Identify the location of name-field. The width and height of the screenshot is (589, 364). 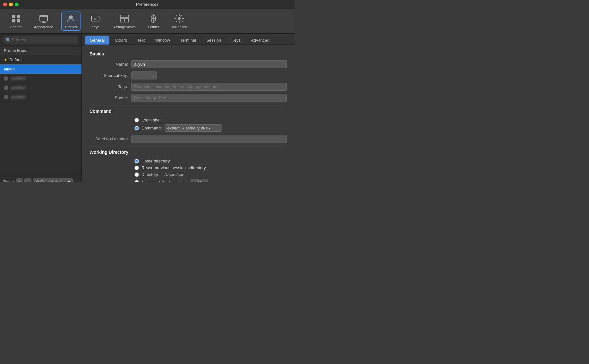
(209, 64).